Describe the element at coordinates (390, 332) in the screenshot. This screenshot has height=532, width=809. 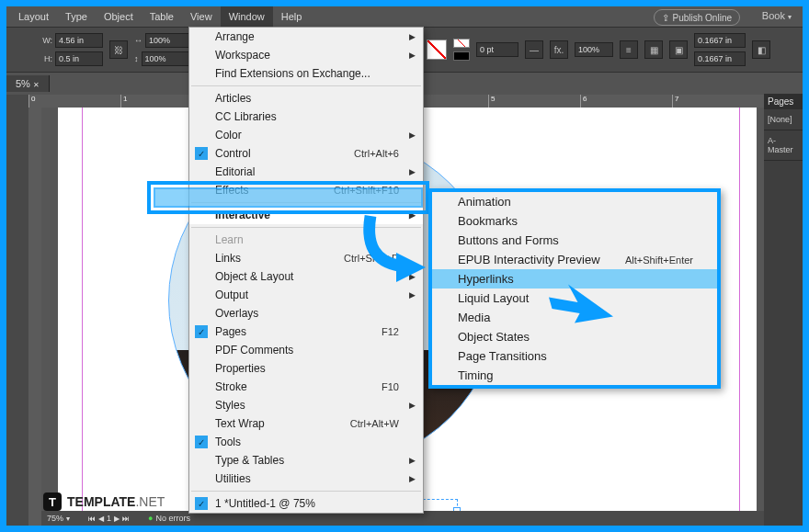
I see `menu-shortcut: F12` at that location.